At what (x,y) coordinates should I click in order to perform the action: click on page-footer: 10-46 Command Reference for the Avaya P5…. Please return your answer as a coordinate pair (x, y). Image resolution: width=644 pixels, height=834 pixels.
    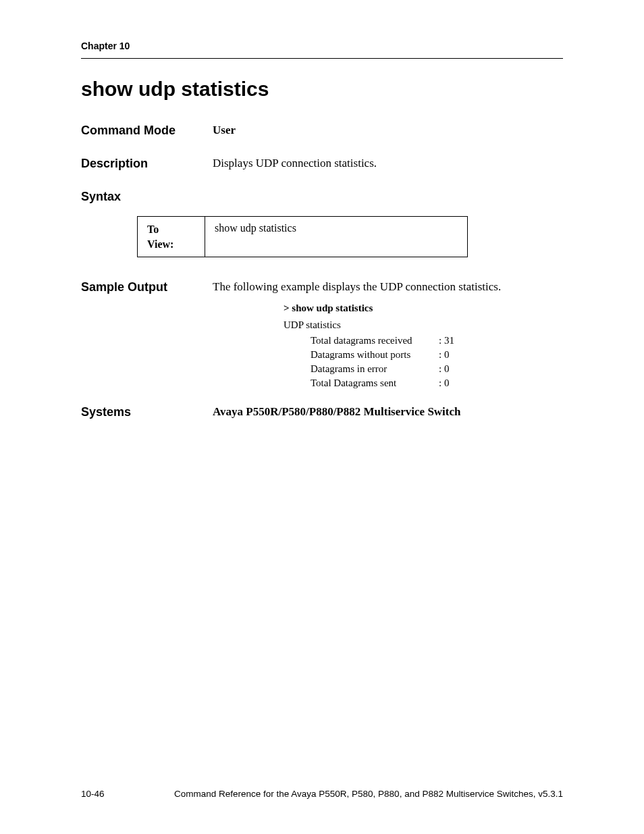
    Looking at the image, I should click on (322, 794).